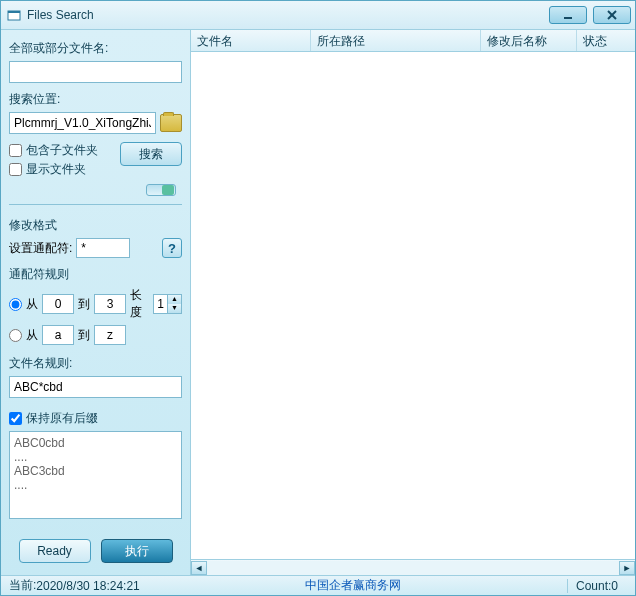 Image resolution: width=636 pixels, height=596 pixels. I want to click on panel-toggle, so click(161, 190).